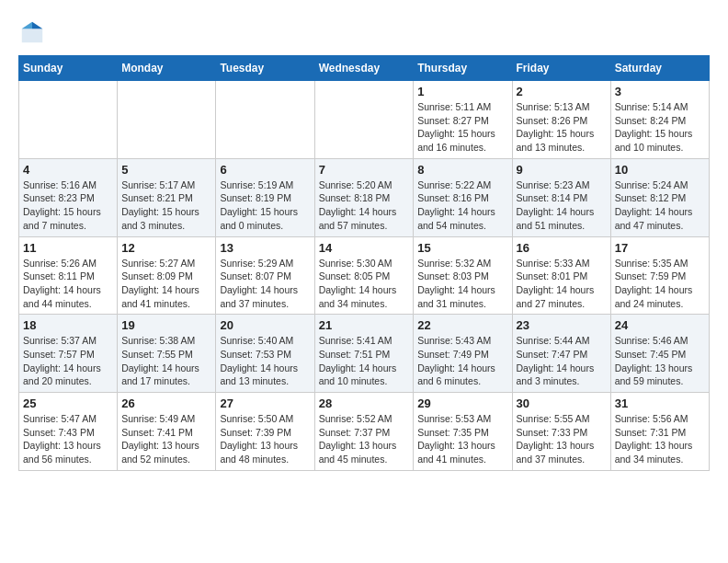  Describe the element at coordinates (364, 68) in the screenshot. I see `weekday-header-wednesday: Wednesday` at that location.